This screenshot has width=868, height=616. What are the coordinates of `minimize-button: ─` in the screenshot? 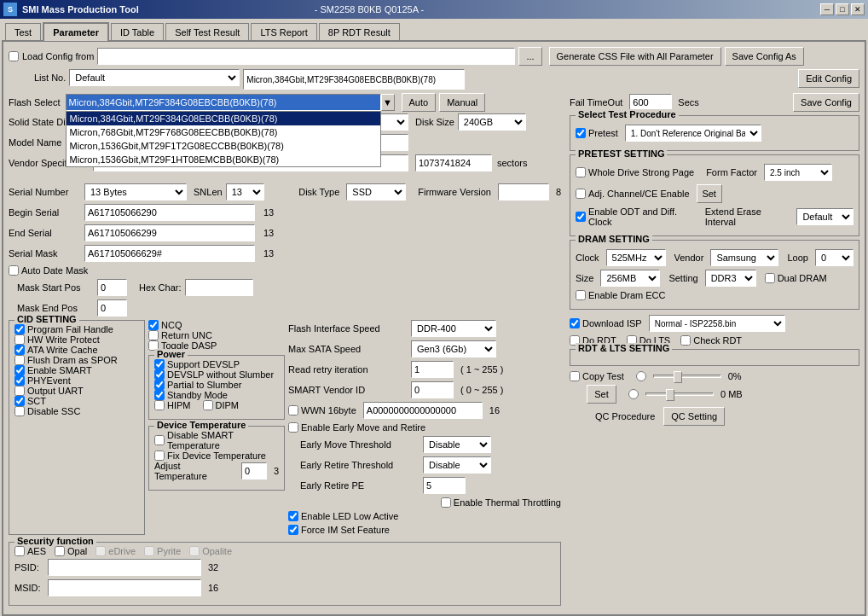 It's located at (827, 9).